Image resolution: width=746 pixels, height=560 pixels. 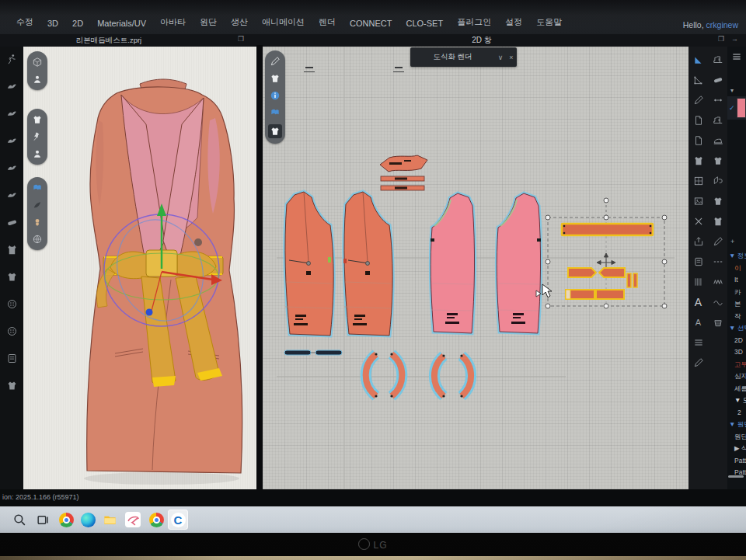 I want to click on arrow-icon: →, so click(x=735, y=39).